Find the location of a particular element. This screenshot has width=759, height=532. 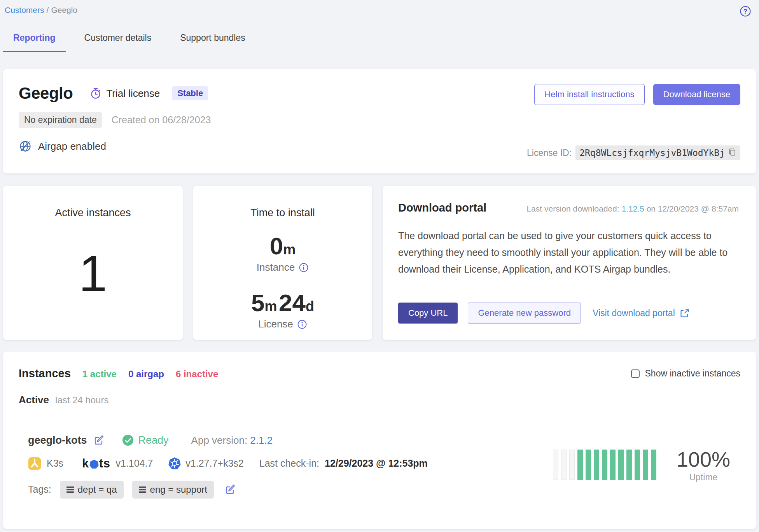

channel-badge: Stable is located at coordinates (190, 93).